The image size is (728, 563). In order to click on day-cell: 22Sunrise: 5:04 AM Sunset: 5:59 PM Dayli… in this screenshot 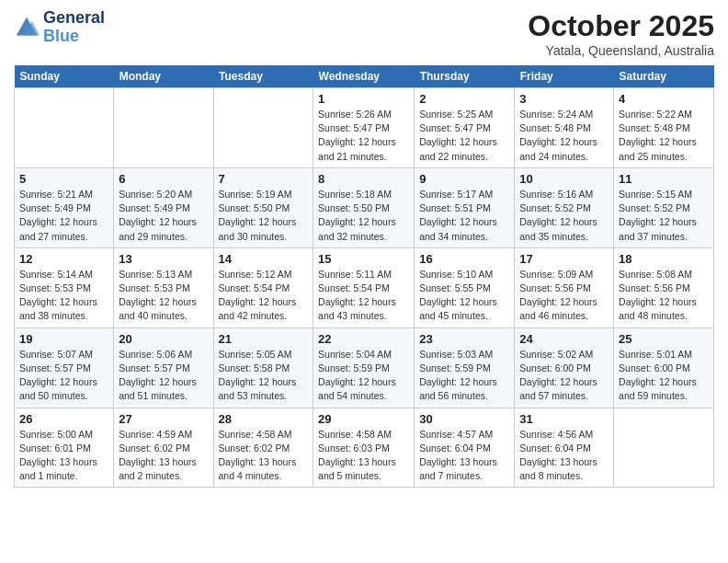, I will do `click(364, 368)`.